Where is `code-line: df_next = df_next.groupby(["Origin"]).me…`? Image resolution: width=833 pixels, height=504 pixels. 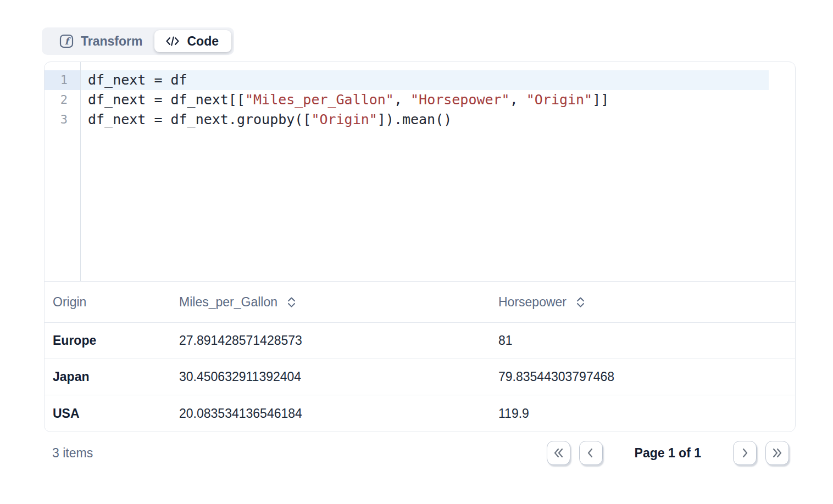
code-line: df_next = df_next.groupby(["Origin"]).me… is located at coordinates (425, 120).